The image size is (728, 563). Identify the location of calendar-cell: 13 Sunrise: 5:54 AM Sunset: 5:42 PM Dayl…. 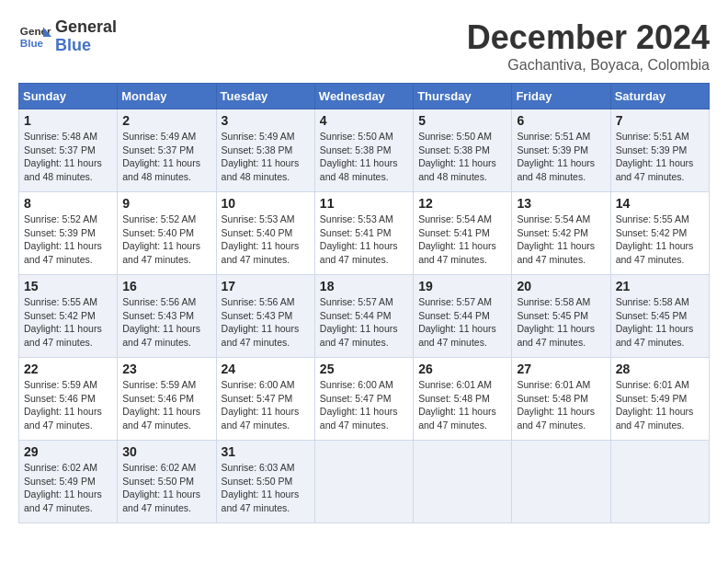
(561, 234).